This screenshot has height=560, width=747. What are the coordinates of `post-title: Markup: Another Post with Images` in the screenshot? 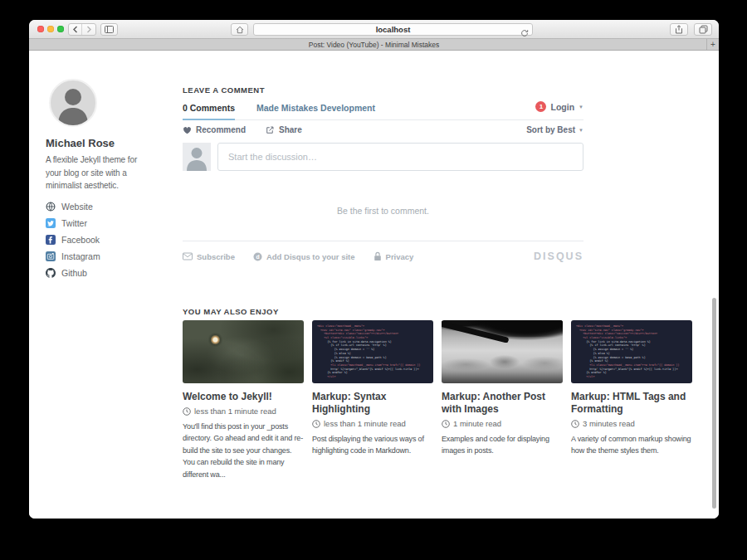 It's located at (502, 403).